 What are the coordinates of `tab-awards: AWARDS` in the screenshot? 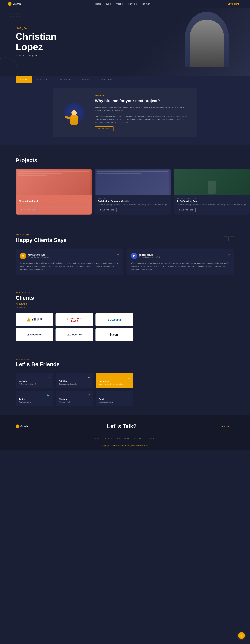 It's located at (86, 80).